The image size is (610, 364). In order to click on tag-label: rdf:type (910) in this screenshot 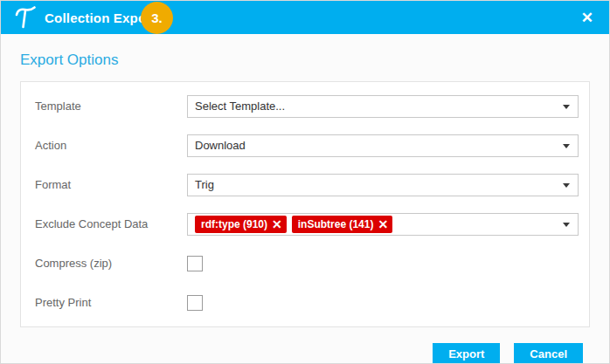, I will do `click(234, 224)`.